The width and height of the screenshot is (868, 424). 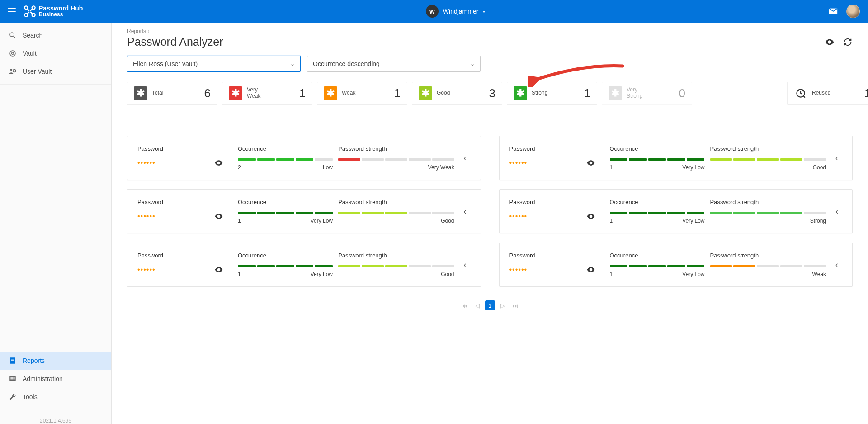 I want to click on sidebar-item-label: Administration, so click(x=42, y=379).